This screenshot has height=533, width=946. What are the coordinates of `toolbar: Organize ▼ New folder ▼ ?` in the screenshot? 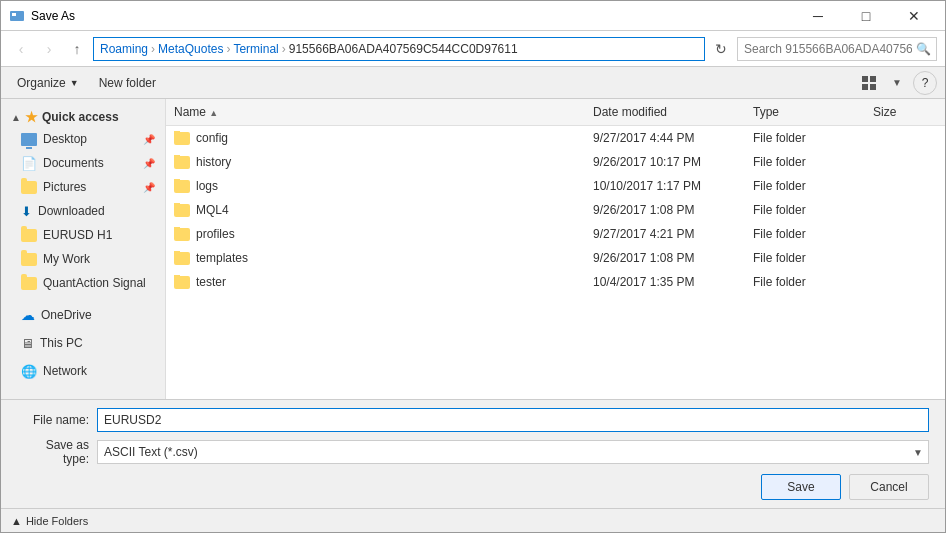 It's located at (473, 83).